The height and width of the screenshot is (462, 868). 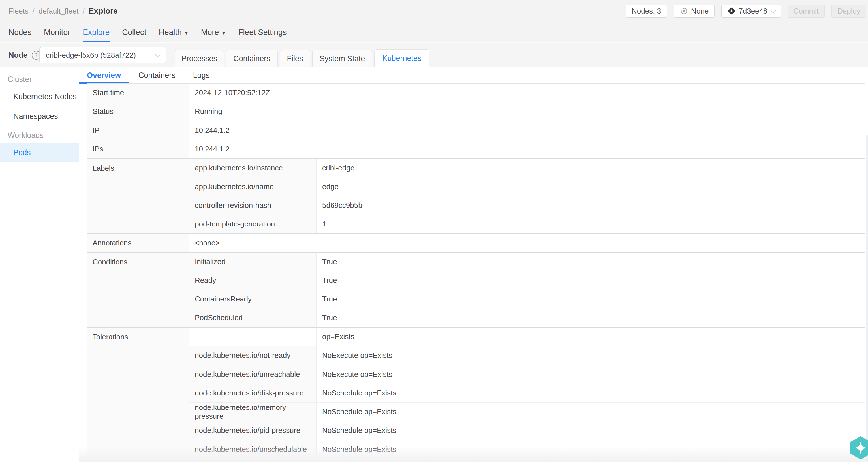 I want to click on node-label-text: Node, so click(x=18, y=55).